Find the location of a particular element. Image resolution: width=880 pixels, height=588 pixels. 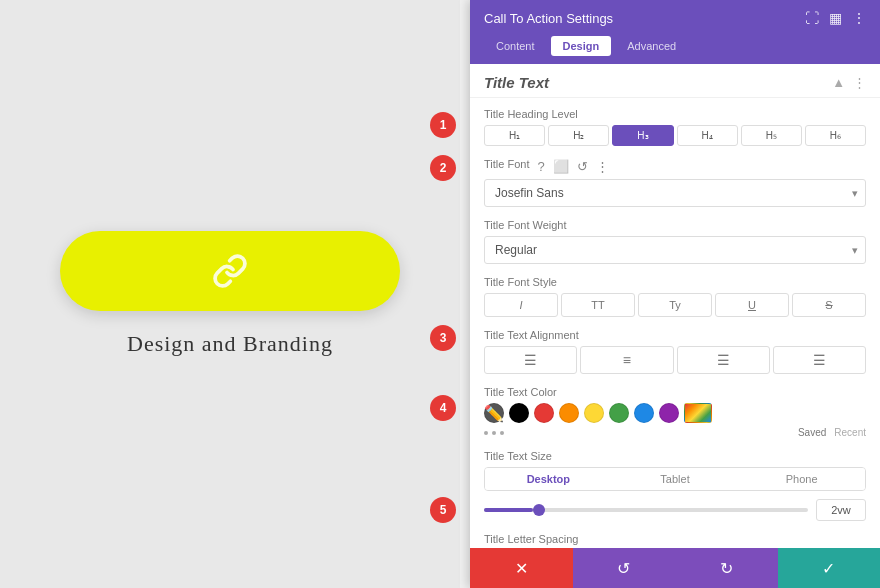

saved-label: Saved is located at coordinates (812, 432).